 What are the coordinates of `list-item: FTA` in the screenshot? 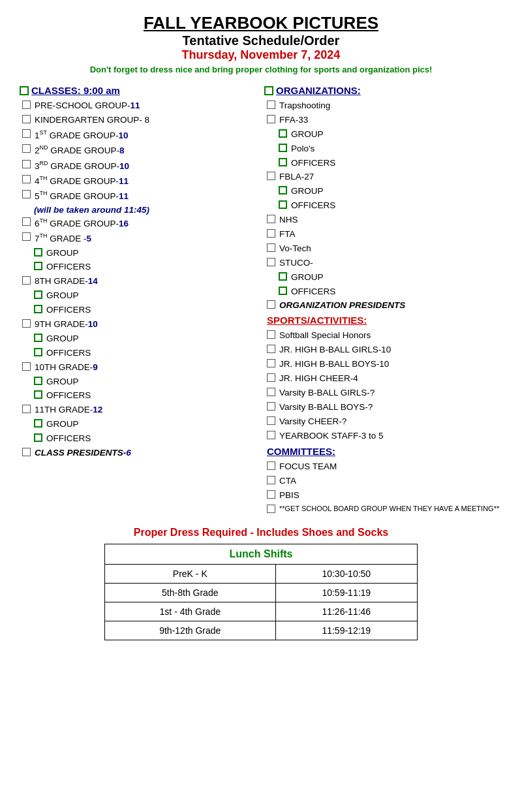 It's located at (384, 235).